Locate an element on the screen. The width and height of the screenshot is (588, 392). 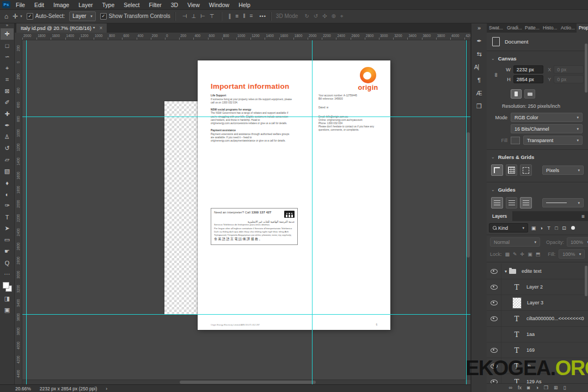
units-select: Pixels▾ is located at coordinates (563, 170).